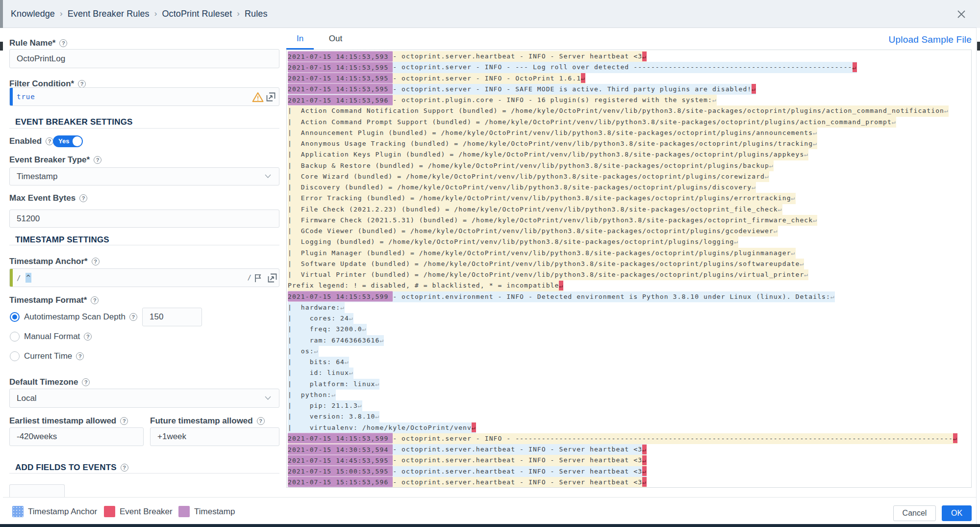 The image size is (980, 527). I want to click on tab-in: In, so click(300, 39).